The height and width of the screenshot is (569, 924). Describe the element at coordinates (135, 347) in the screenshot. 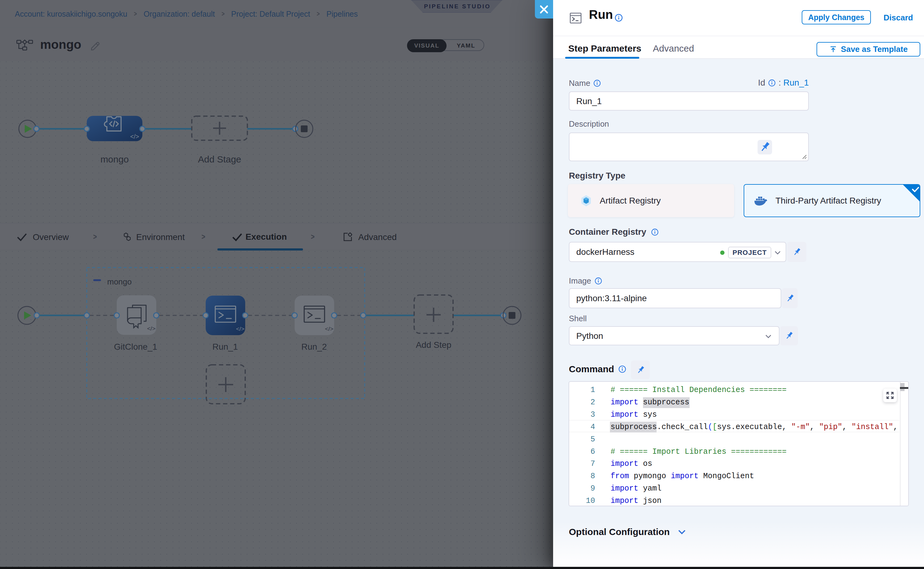

I see `svg-text: GitClone_1` at that location.